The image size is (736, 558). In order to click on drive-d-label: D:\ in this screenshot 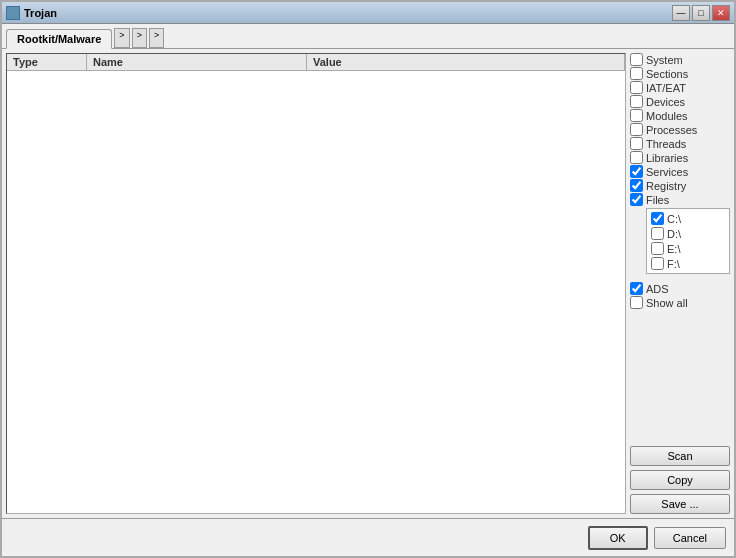, I will do `click(674, 234)`.